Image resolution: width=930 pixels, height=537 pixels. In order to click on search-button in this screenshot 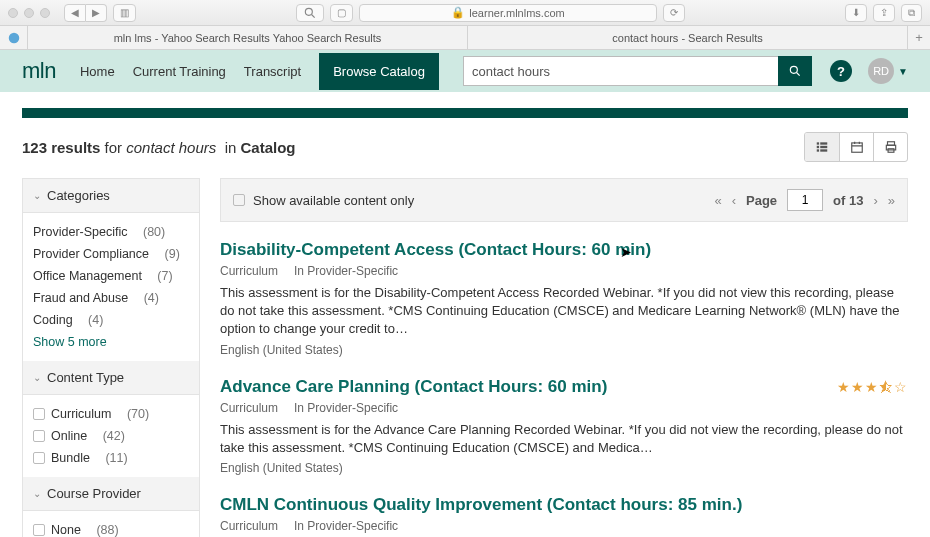, I will do `click(795, 71)`.